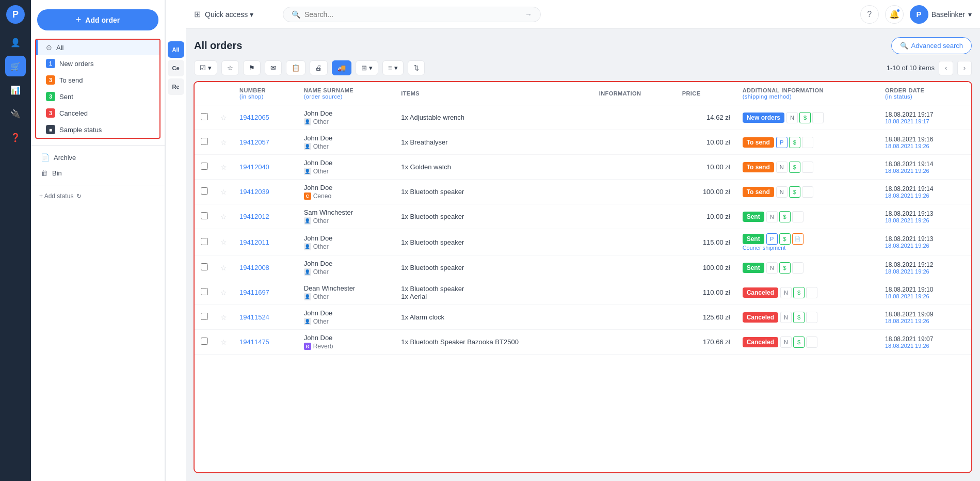  What do you see at coordinates (254, 167) in the screenshot?
I see `order-number-link: 19412040` at bounding box center [254, 167].